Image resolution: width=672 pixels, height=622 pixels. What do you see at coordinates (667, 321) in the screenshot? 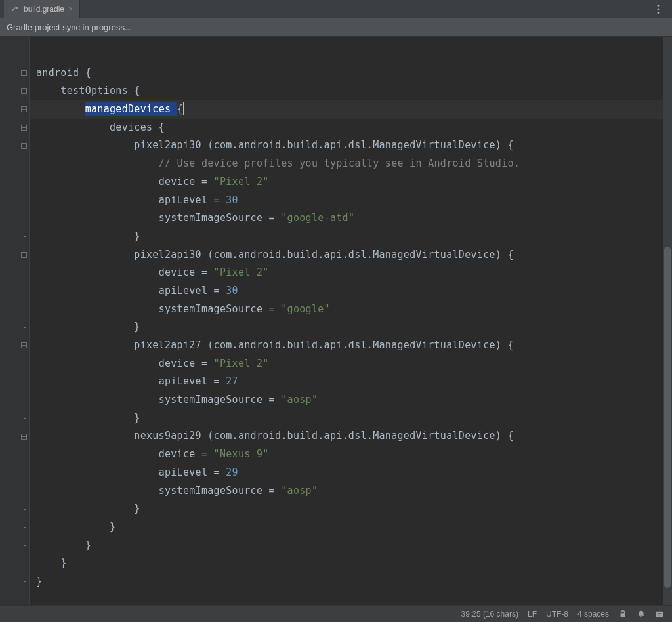
I see `scrollbar` at bounding box center [667, 321].